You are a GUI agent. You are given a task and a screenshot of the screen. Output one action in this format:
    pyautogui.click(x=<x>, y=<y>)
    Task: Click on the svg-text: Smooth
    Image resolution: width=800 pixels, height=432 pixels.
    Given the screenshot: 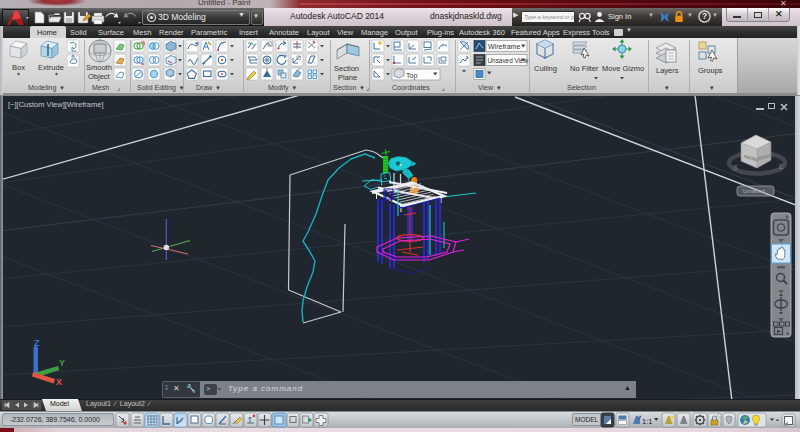 What is the action you would take?
    pyautogui.click(x=99, y=68)
    